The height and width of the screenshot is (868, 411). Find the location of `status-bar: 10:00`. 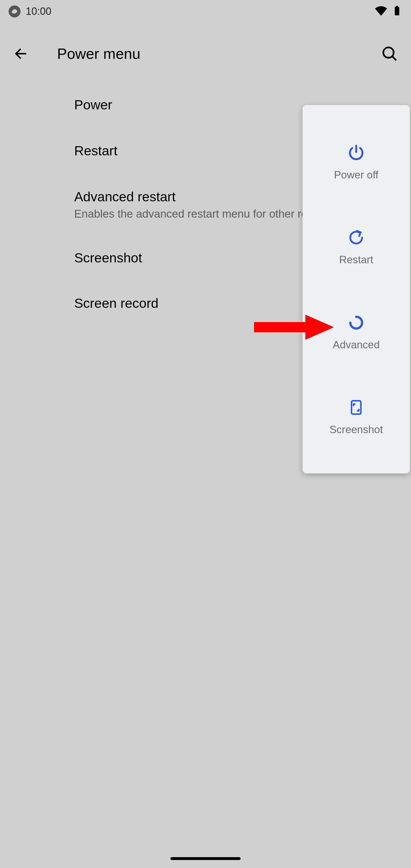

status-bar: 10:00 is located at coordinates (205, 11).